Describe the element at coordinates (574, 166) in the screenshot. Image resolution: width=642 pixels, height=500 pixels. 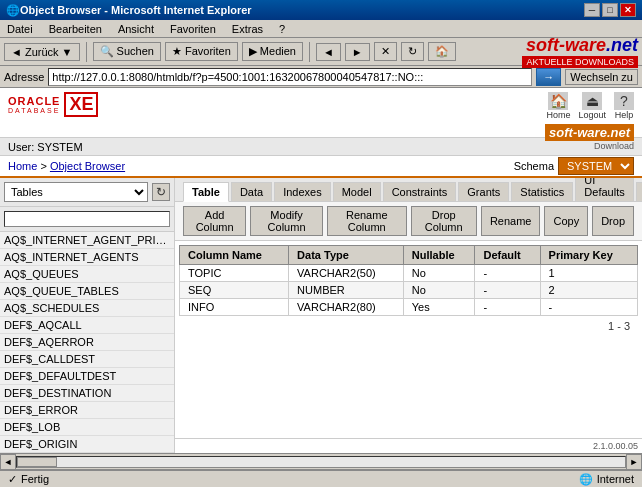
I see `schema-bar: Schema SYSTEM` at that location.